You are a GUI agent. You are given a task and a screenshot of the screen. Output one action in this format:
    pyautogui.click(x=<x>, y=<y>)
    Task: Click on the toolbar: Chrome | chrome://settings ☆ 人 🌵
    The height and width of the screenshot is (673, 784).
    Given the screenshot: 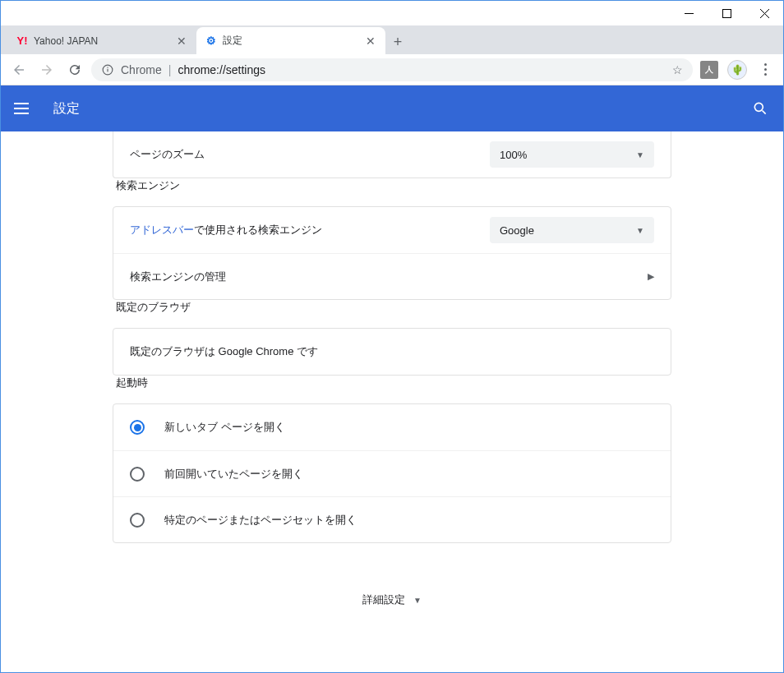 What is the action you would take?
    pyautogui.click(x=392, y=70)
    